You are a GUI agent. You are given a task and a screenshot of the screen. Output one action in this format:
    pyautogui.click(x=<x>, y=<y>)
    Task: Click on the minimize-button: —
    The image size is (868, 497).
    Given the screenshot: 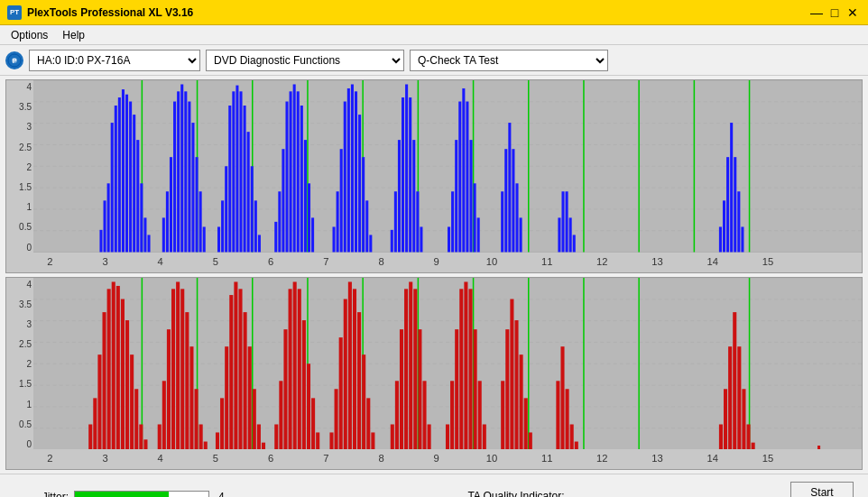 What is the action you would take?
    pyautogui.click(x=817, y=13)
    